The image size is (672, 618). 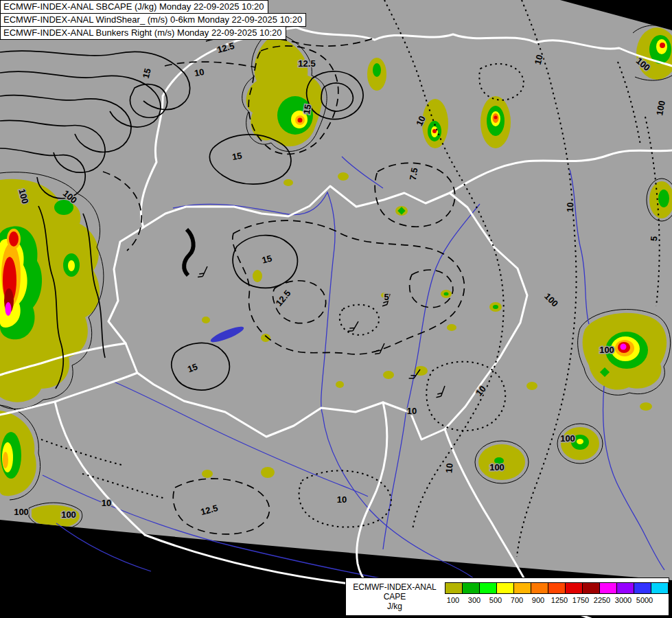 I want to click on legend-tick-value: 700, so click(x=517, y=600).